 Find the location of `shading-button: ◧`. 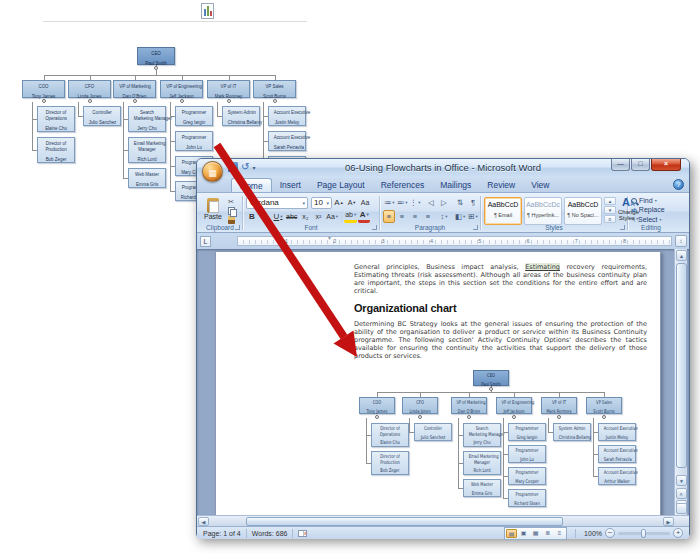

shading-button: ◧ is located at coordinates (460, 216).